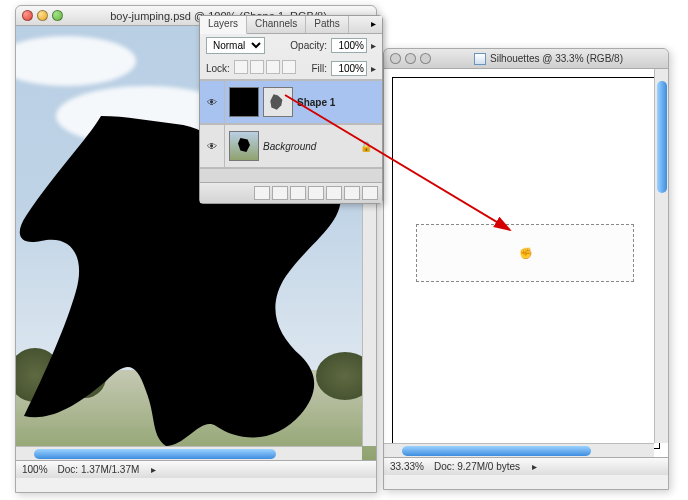 The height and width of the screenshot is (500, 688). Describe the element at coordinates (244, 102) in the screenshot. I see `layer-mask-thumb` at that location.